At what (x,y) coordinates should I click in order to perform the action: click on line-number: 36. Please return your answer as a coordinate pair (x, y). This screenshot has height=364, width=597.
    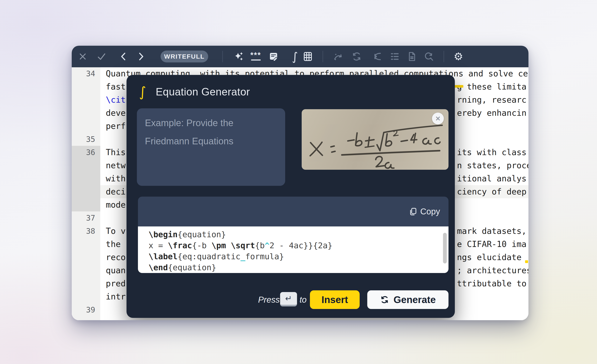
    Looking at the image, I should click on (83, 152).